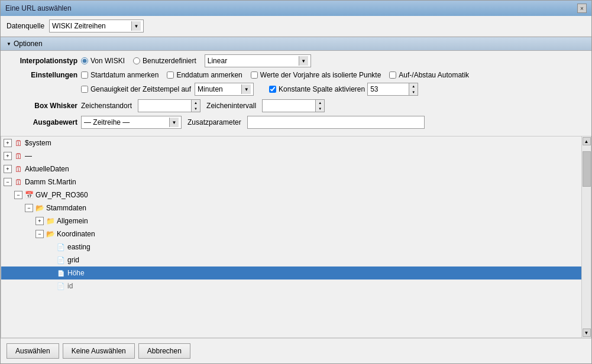 The width and height of the screenshot is (592, 364). What do you see at coordinates (587, 237) in the screenshot?
I see `scroll-track` at bounding box center [587, 237].